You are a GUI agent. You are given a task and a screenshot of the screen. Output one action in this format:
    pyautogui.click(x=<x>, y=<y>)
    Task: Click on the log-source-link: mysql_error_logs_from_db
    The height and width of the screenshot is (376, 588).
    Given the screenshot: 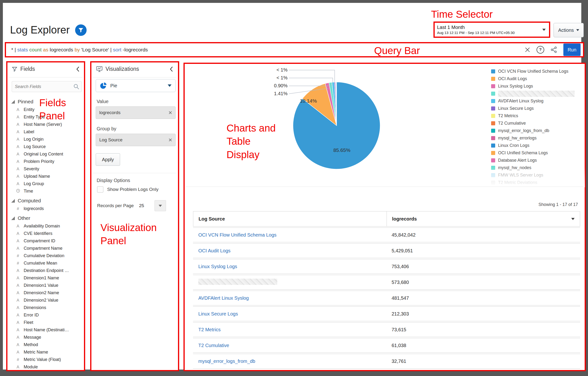 What is the action you would take?
    pyautogui.click(x=227, y=361)
    